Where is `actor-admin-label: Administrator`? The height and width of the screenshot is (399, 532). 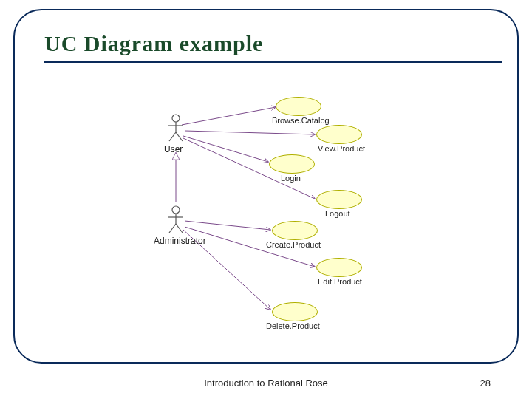
actor-admin-label: Administrator is located at coordinates (180, 241).